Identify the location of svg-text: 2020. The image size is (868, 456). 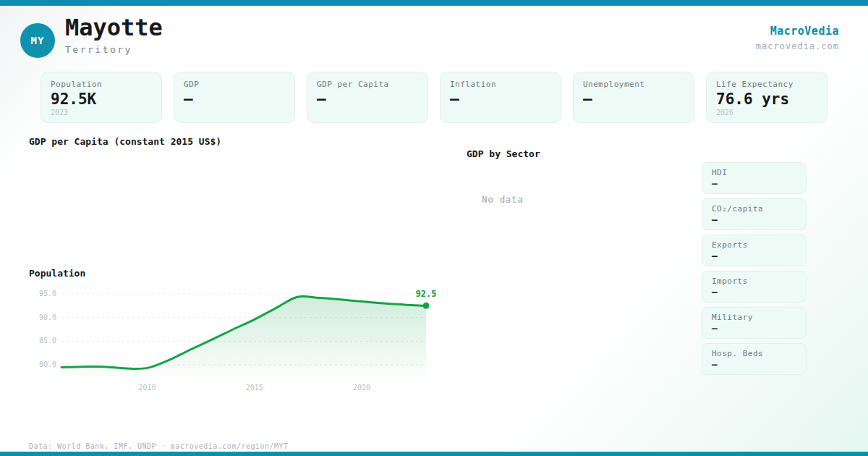
(362, 388).